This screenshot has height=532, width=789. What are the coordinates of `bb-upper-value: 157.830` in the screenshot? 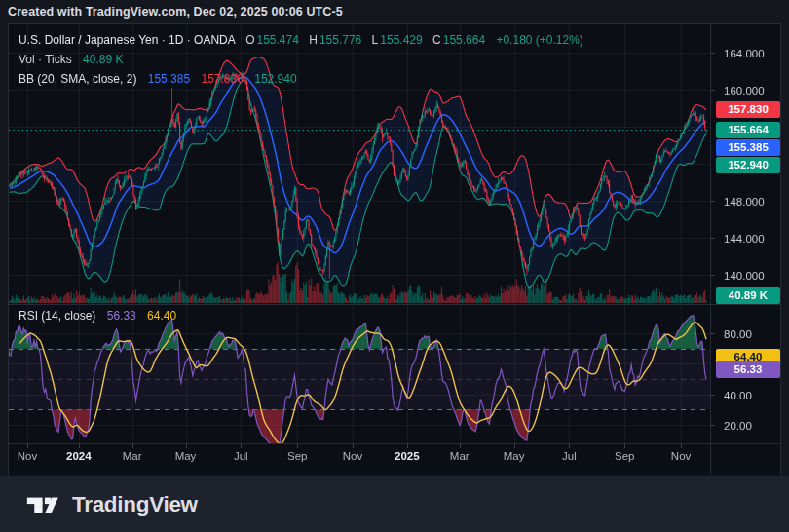 It's located at (222, 79).